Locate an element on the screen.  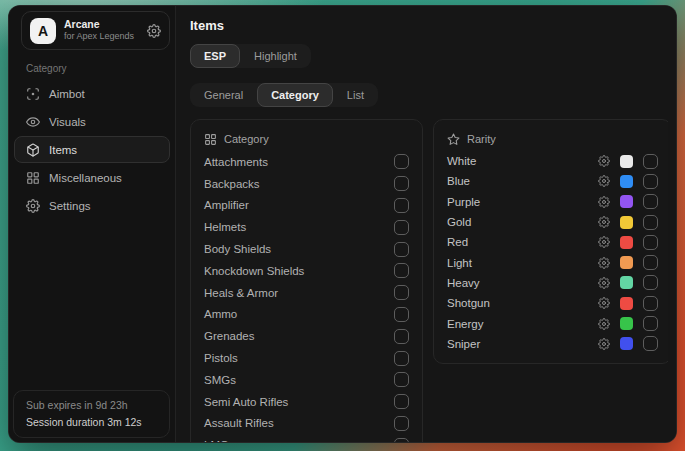
grid-icon is located at coordinates (210, 140).